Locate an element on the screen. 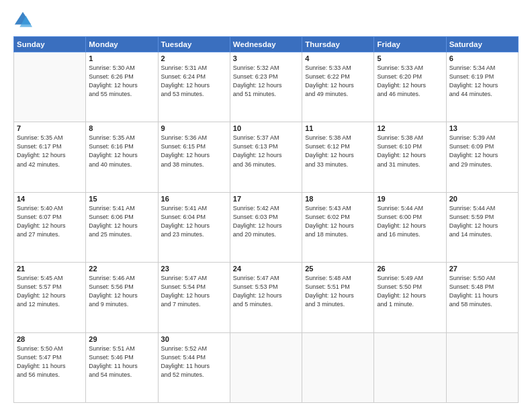  day-number: 27 is located at coordinates (482, 269).